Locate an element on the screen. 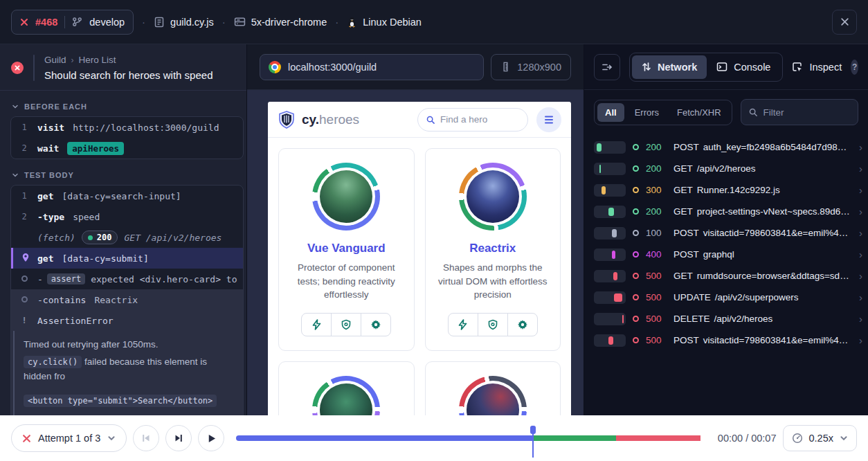 This screenshot has width=868, height=461. request-row: 500 GETrumddsource=browser&ddtags=sdk_ve… is located at coordinates (728, 275).